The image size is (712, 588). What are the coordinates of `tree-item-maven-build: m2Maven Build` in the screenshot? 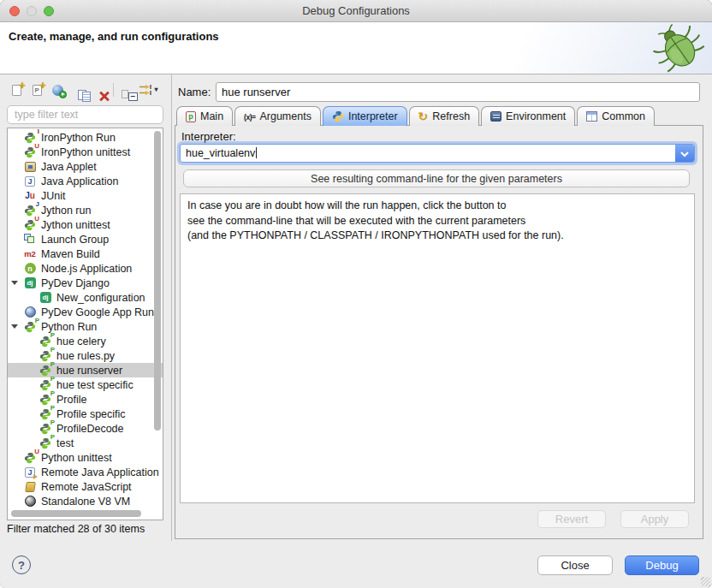 It's located at (86, 253).